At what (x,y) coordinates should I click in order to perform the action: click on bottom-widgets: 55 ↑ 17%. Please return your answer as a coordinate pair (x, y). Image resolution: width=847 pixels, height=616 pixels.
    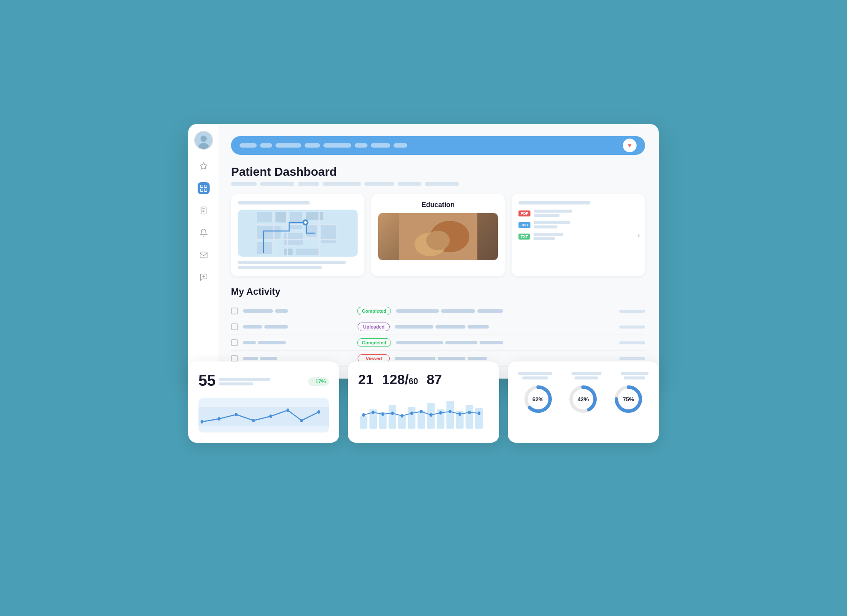
    Looking at the image, I should click on (424, 402).